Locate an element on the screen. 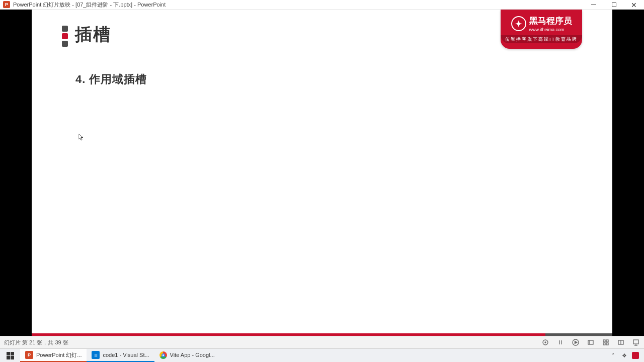  slide-counter: 幻灯片 第 21 张，共 39 张 is located at coordinates (273, 343).